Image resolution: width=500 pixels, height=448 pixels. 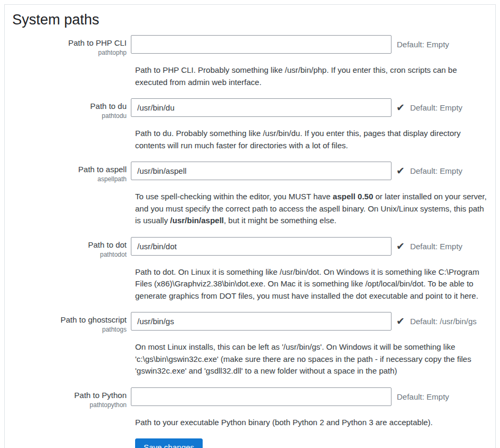 I want to click on setting-control-column: ✔ Default: /usr/bin/gs, so click(x=304, y=321).